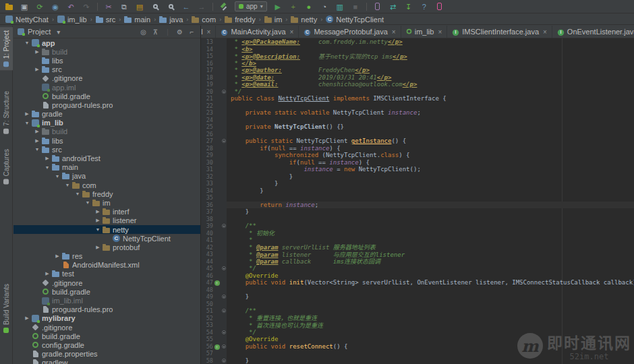 This screenshot has height=364, width=634. Describe the element at coordinates (107, 43) in the screenshot. I see `tree-row-app: ▼app` at that location.